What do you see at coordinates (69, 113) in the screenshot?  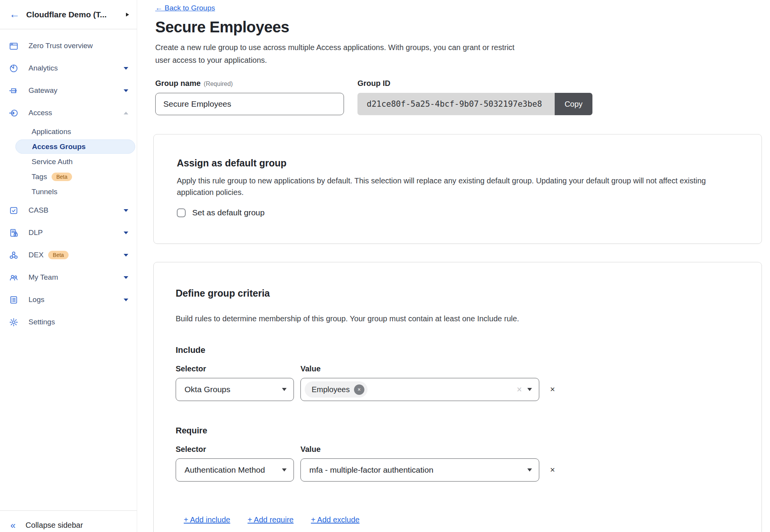 I see `sidebar-item-access: Access` at bounding box center [69, 113].